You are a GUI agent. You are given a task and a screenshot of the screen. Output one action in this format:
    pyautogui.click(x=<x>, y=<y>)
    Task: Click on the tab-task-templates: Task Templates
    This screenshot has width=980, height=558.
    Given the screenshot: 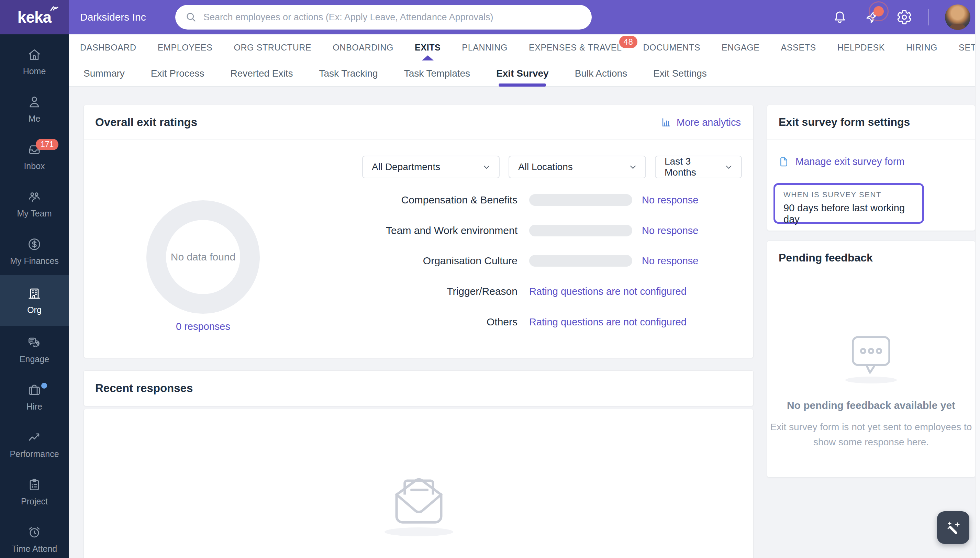 What is the action you would take?
    pyautogui.click(x=437, y=74)
    